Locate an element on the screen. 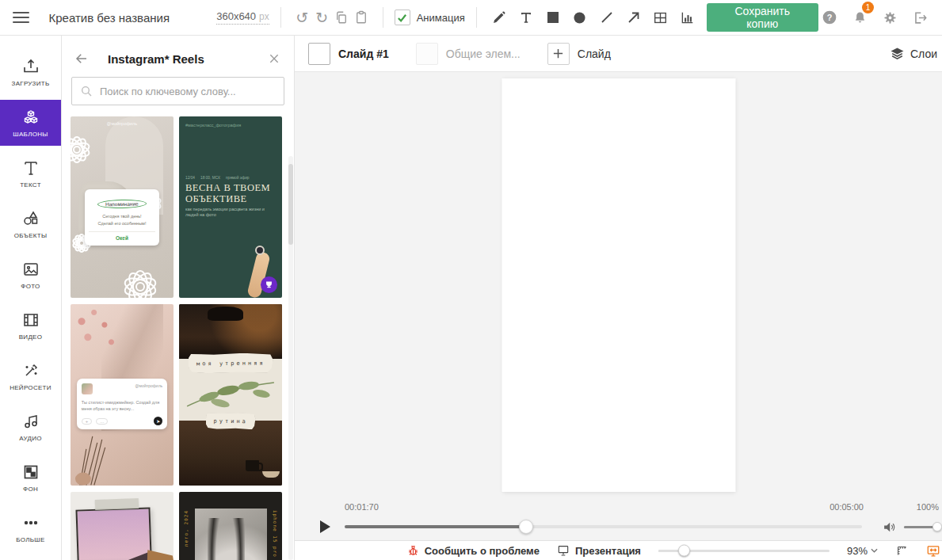  presentation-icon is located at coordinates (563, 550).